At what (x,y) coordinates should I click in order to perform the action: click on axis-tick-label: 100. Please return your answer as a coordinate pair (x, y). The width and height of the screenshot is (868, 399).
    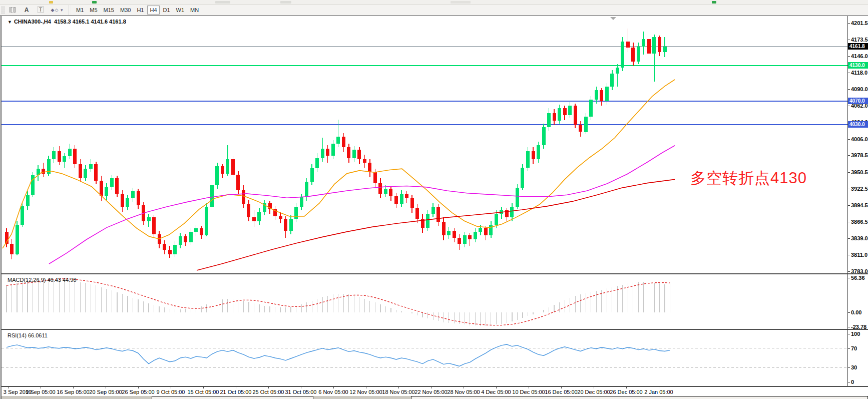
    Looking at the image, I should click on (859, 334).